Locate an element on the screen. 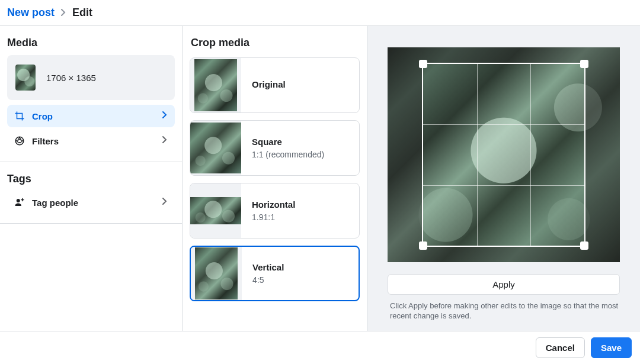  apply-hint-text: Click Apply before making other edits to… is located at coordinates (504, 311).